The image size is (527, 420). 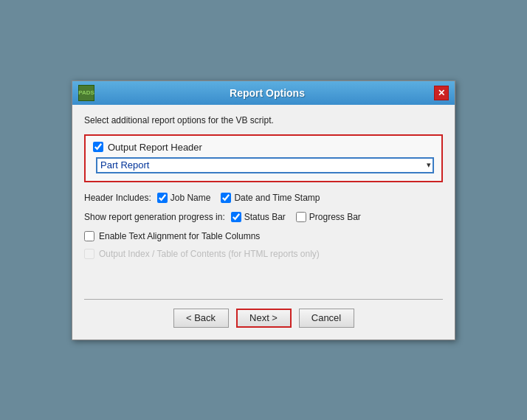 I want to click on output-index-label: Output Index / Table of Contents (for HT…, so click(x=210, y=254).